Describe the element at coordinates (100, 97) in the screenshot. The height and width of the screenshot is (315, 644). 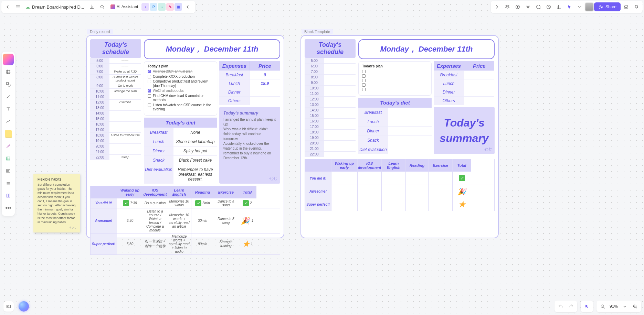
I see `schedule-time: 11:00` at that location.